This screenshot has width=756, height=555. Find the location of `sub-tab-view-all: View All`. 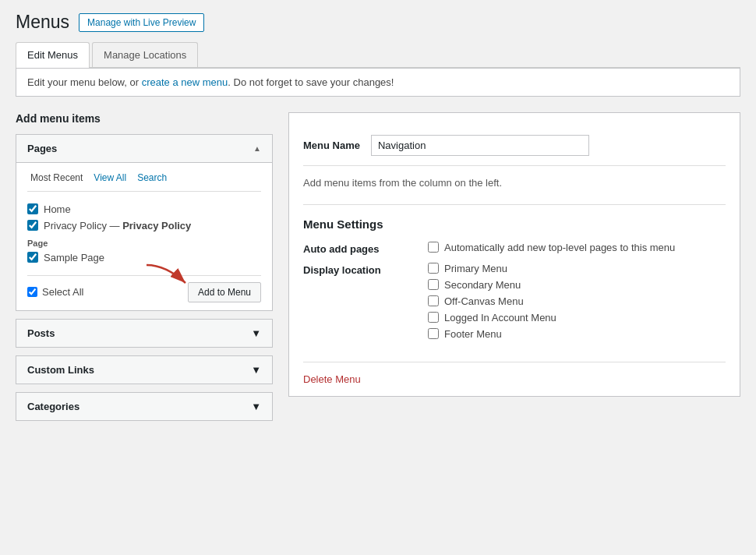

sub-tab-view-all: View All is located at coordinates (110, 178).